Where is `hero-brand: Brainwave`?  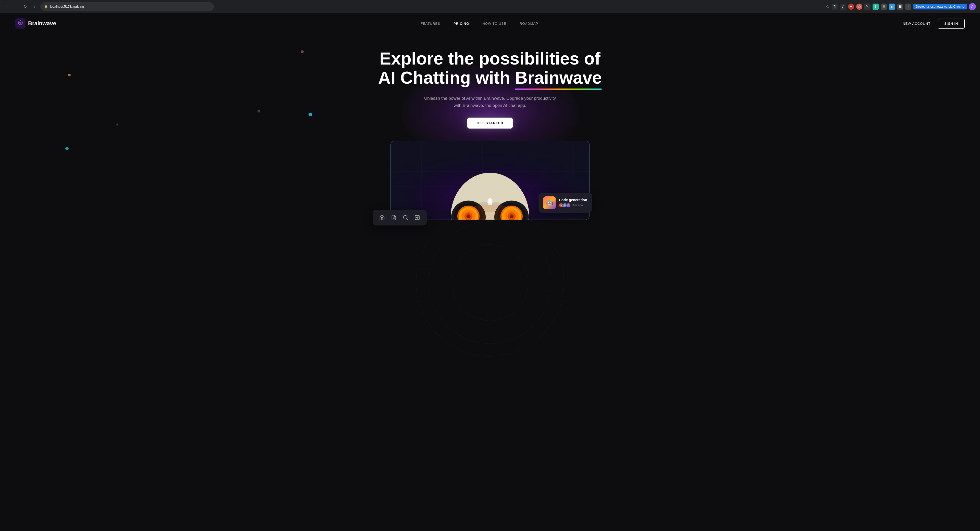
hero-brand: Brainwave is located at coordinates (558, 78).